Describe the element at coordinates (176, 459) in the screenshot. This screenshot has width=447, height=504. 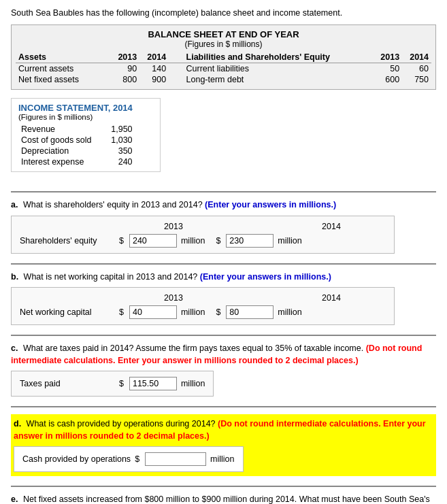
I see `cash-provided-input` at that location.